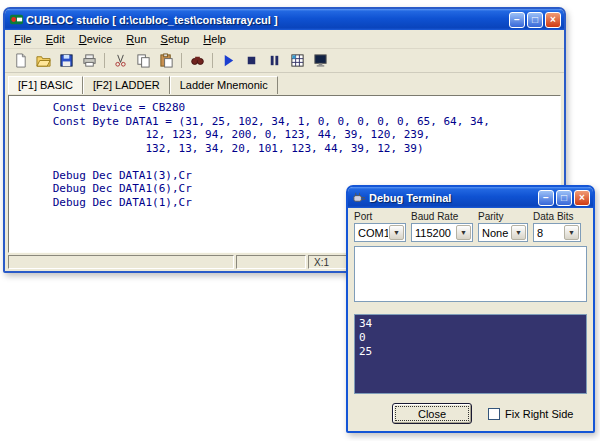  Describe the element at coordinates (546, 198) in the screenshot. I see `dialog-minimize-button: −` at that location.